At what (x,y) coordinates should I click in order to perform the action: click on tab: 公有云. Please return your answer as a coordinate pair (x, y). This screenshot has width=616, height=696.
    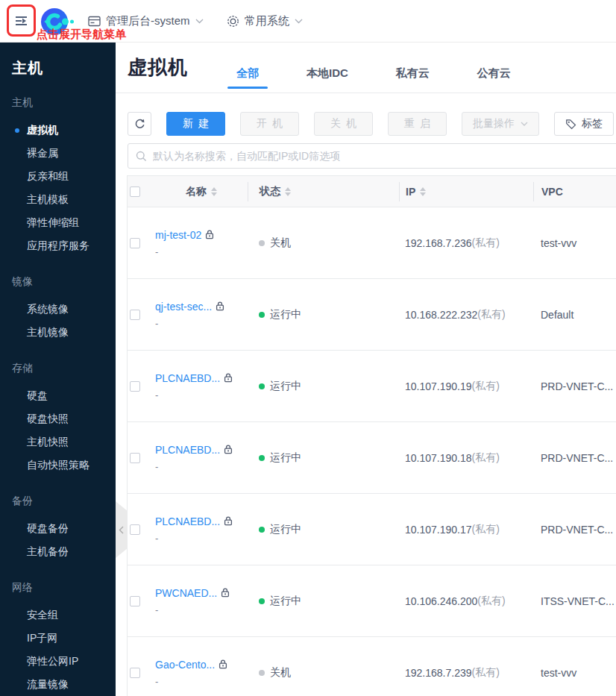
    Looking at the image, I should click on (494, 73).